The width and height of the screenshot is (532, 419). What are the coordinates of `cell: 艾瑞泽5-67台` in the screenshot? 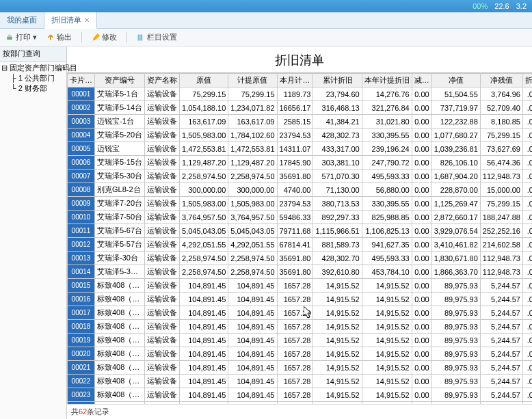 It's located at (120, 231).